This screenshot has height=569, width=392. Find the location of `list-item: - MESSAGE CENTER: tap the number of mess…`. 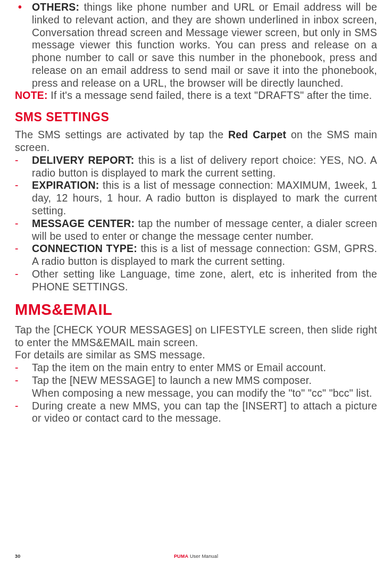

list-item: - MESSAGE CENTER: tap the number of mess… is located at coordinates (196, 230).